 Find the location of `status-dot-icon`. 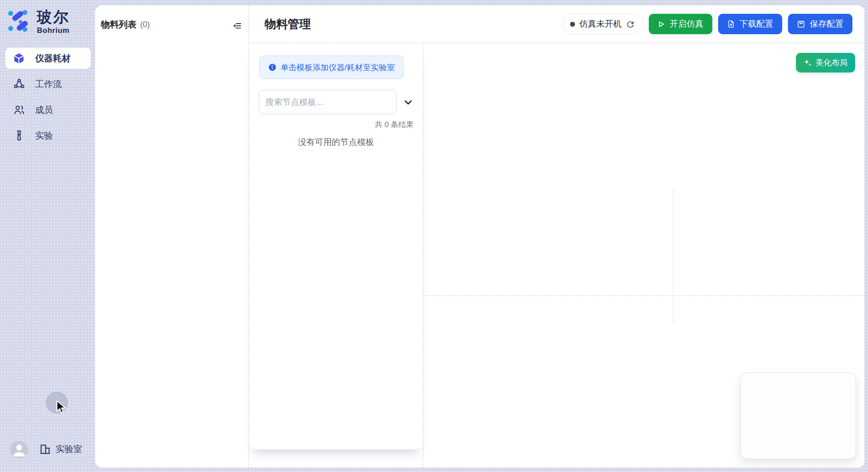

status-dot-icon is located at coordinates (573, 24).